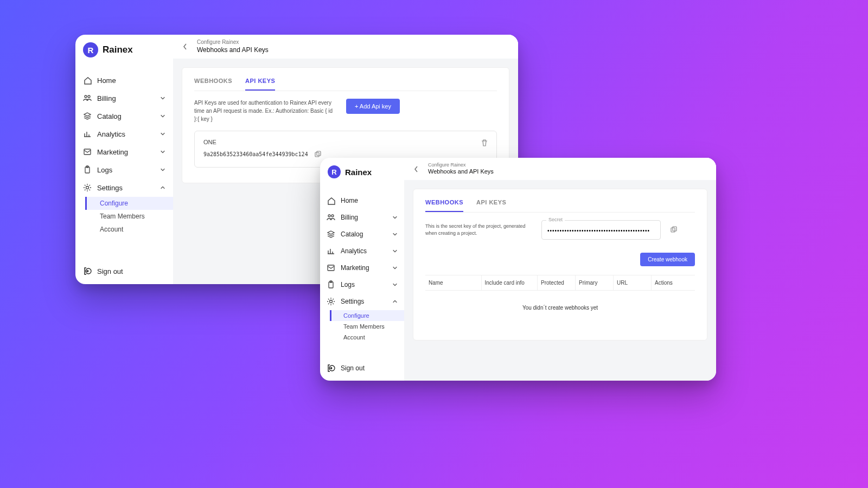 The width and height of the screenshot is (868, 488). Describe the element at coordinates (673, 283) in the screenshot. I see `col-actions: Actions` at that location.